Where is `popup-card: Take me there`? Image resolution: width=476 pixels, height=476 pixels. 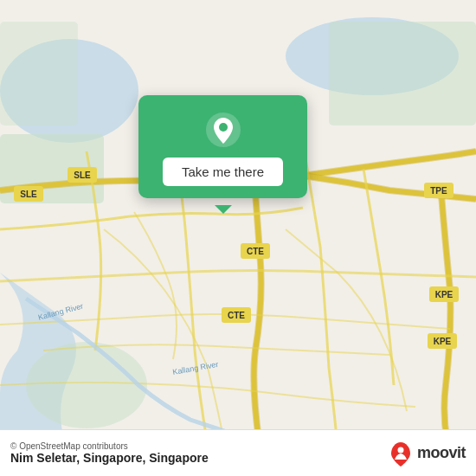
popup-card: Take me there is located at coordinates (223, 147).